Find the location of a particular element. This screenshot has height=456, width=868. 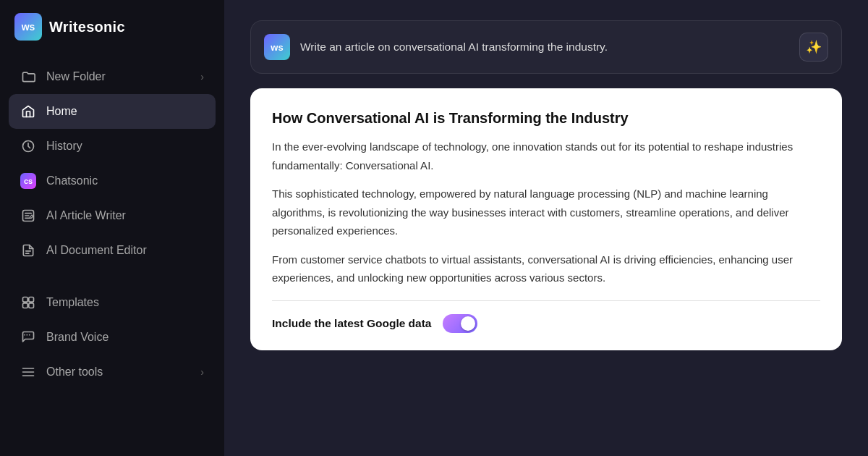

article-divider is located at coordinates (546, 301).